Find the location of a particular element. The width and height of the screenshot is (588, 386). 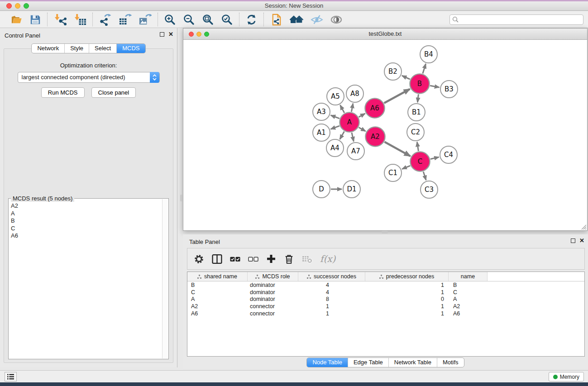

network-window-titlebar: testGlobe.txt is located at coordinates (385, 34).